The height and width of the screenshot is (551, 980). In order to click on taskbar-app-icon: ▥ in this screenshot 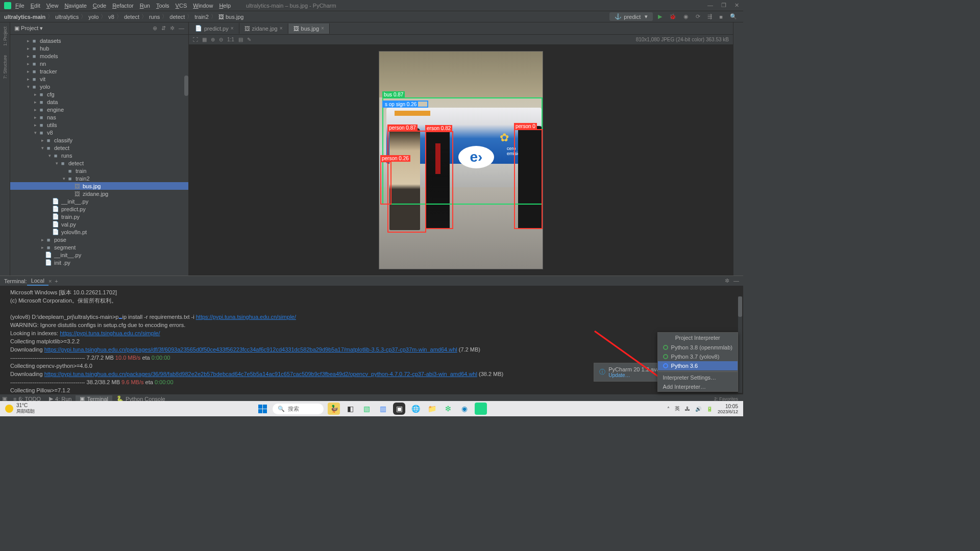, I will do `click(383, 409)`.